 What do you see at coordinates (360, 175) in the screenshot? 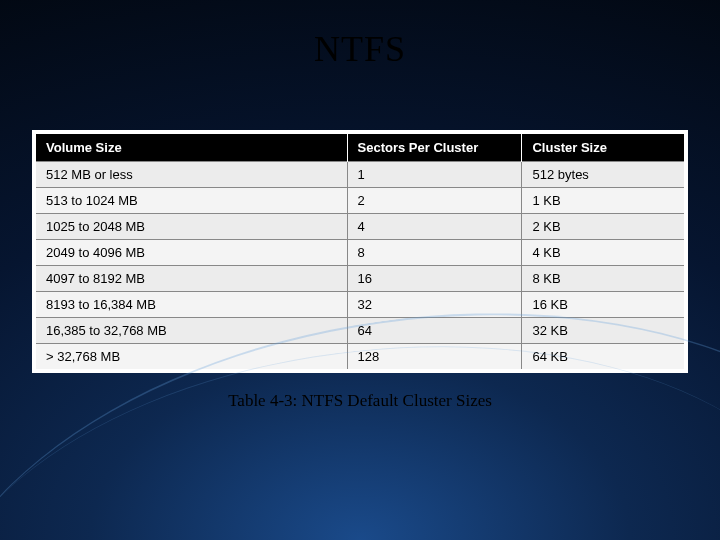
I see `table-row: 512 MB or less 1 512 bytes` at bounding box center [360, 175].